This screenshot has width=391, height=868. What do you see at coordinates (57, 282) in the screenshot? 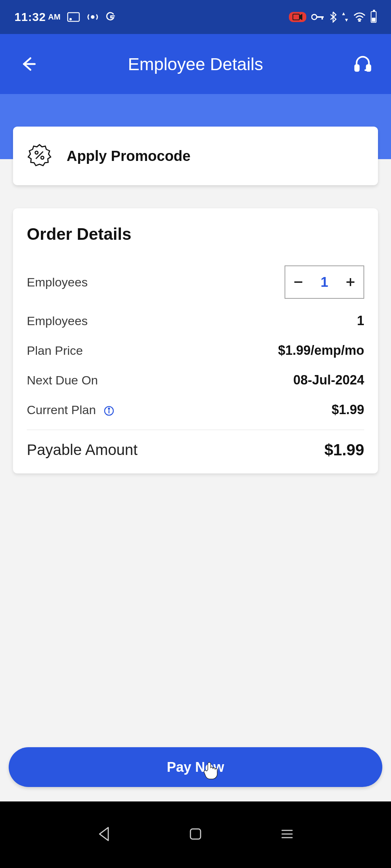
I see `employees-stepper-label: Employees` at bounding box center [57, 282].